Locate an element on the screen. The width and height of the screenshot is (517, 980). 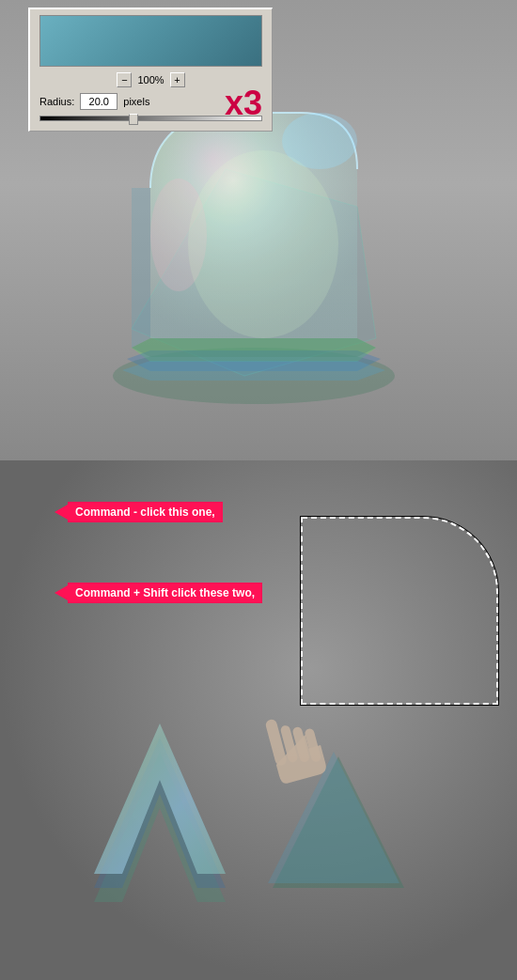
annotation-text-1: Command - click this one, is located at coordinates (145, 512).